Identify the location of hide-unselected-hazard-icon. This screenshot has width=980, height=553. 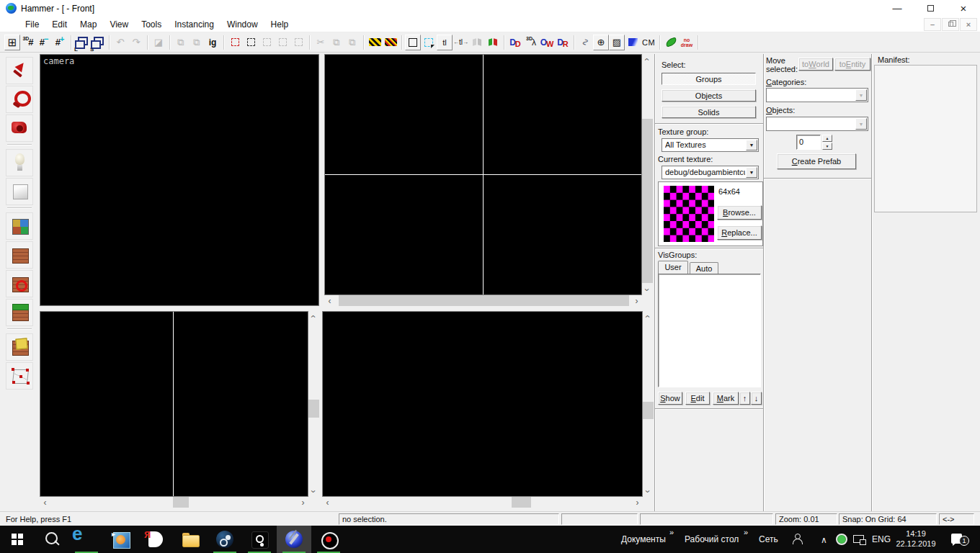
(391, 42).